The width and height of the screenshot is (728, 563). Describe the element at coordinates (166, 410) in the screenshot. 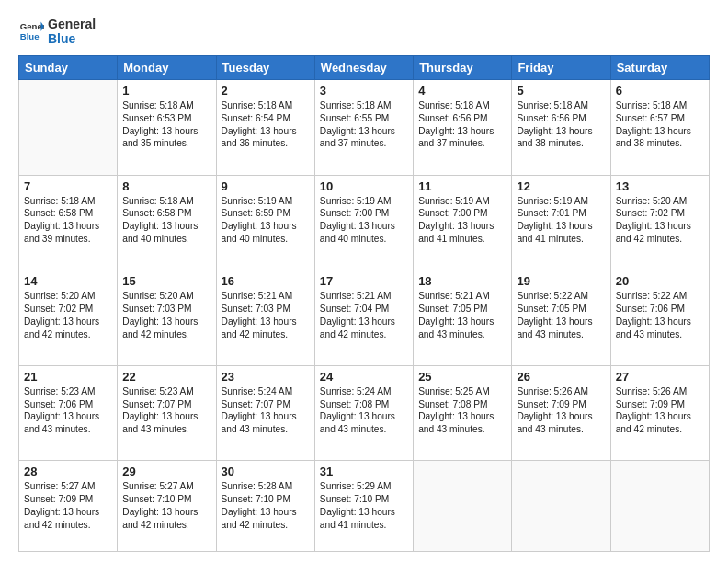

I see `cell-content: Sunrise: 5:23 AM Sunset: 7:07 PM Dayligh…` at that location.